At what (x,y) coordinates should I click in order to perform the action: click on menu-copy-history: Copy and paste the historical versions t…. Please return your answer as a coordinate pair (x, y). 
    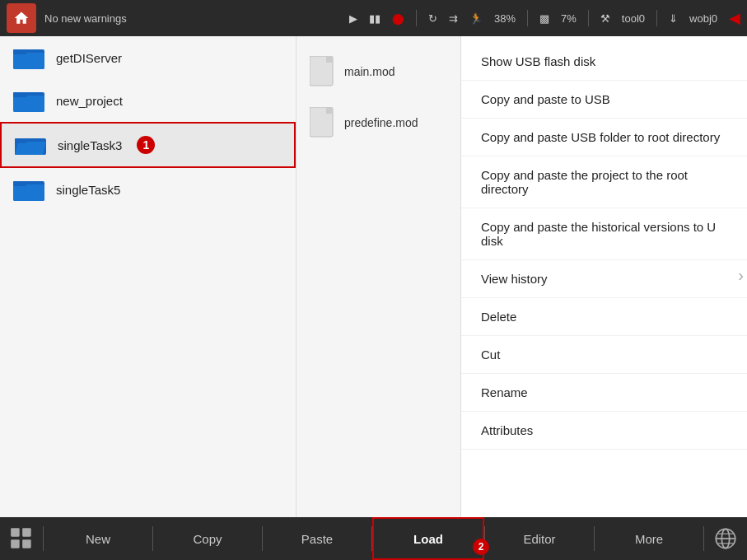
    Looking at the image, I should click on (605, 234).